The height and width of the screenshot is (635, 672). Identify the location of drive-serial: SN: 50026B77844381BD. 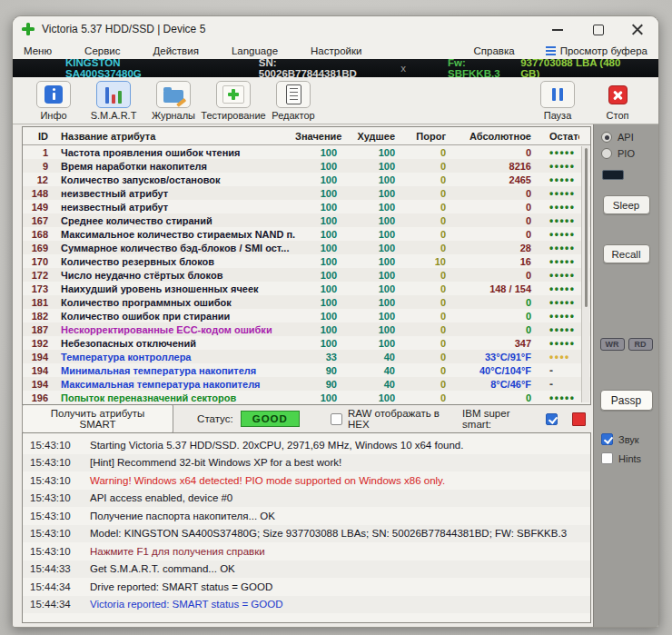
(318, 68).